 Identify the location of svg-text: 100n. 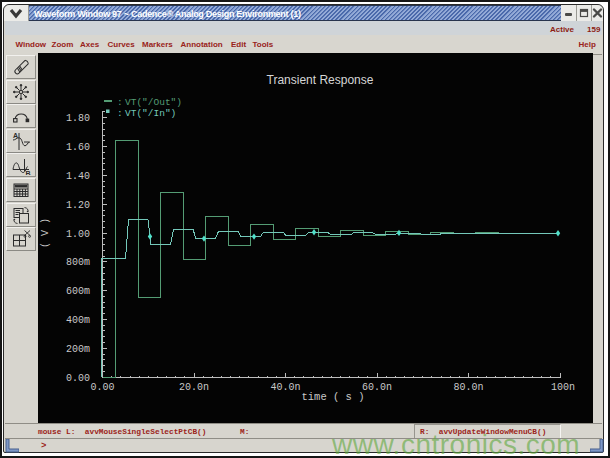
(563, 388).